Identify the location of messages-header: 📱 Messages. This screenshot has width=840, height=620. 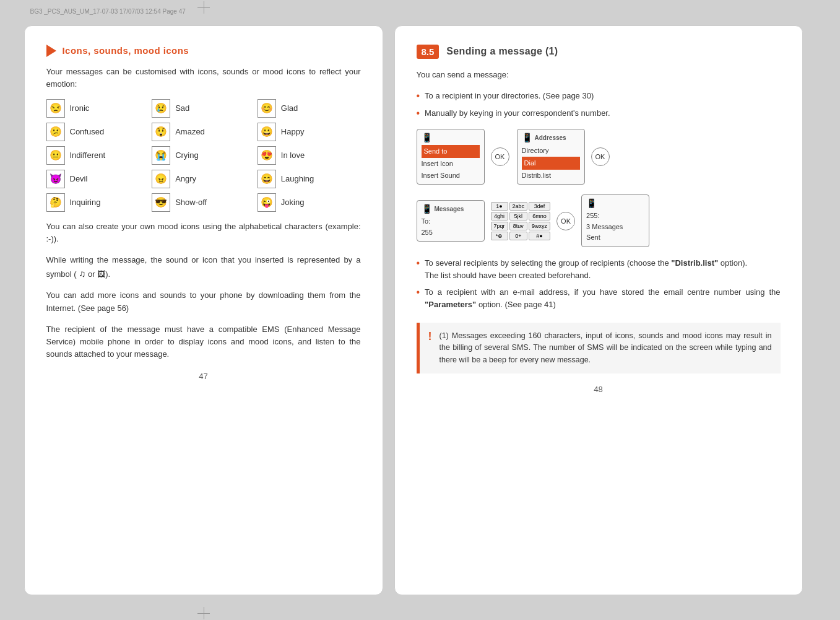
(451, 209).